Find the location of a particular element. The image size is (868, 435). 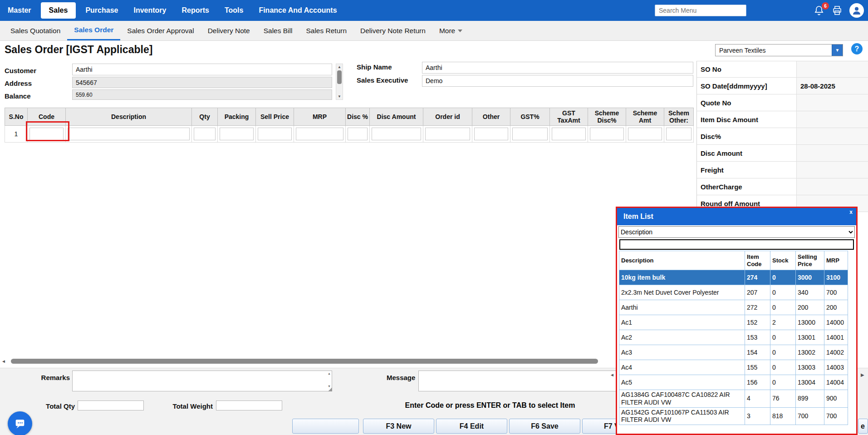

packing-input is located at coordinates (237, 134).